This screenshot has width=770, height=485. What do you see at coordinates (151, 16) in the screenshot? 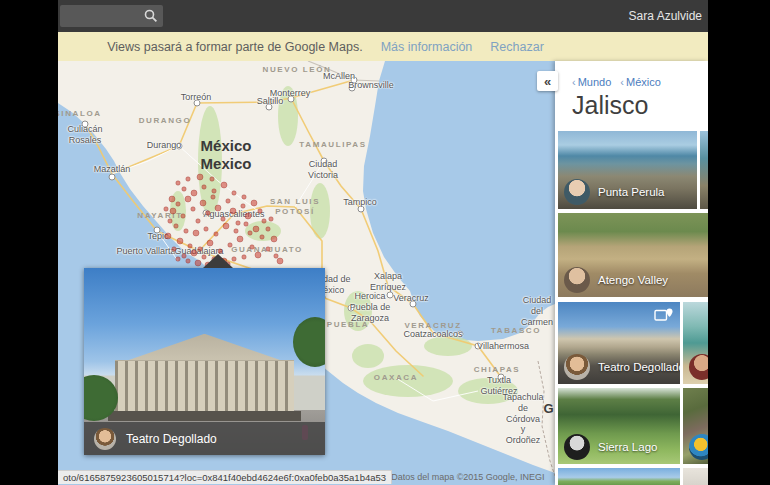
I see `search-icon` at bounding box center [151, 16].